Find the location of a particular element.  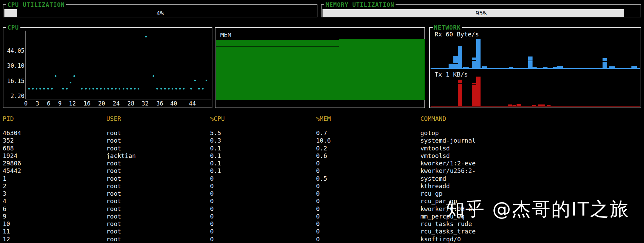

process-row: 45442root0.10kworker/u256:2- is located at coordinates (322, 171).